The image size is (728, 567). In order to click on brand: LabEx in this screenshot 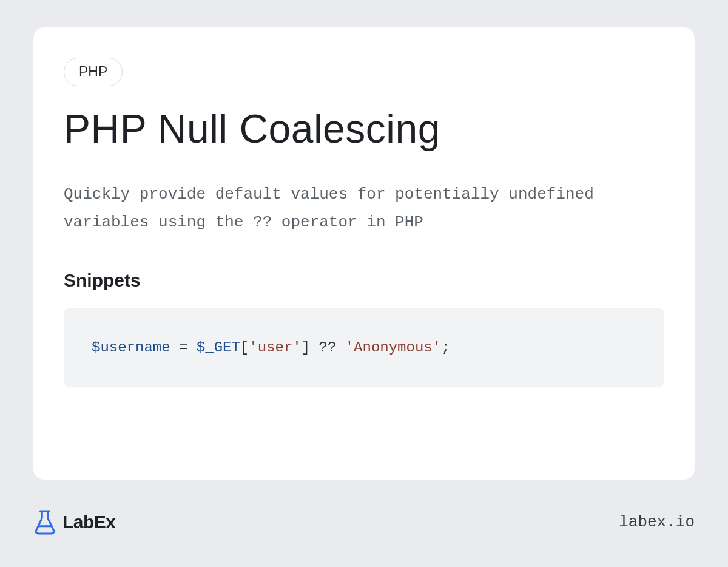, I will do `click(75, 522)`.